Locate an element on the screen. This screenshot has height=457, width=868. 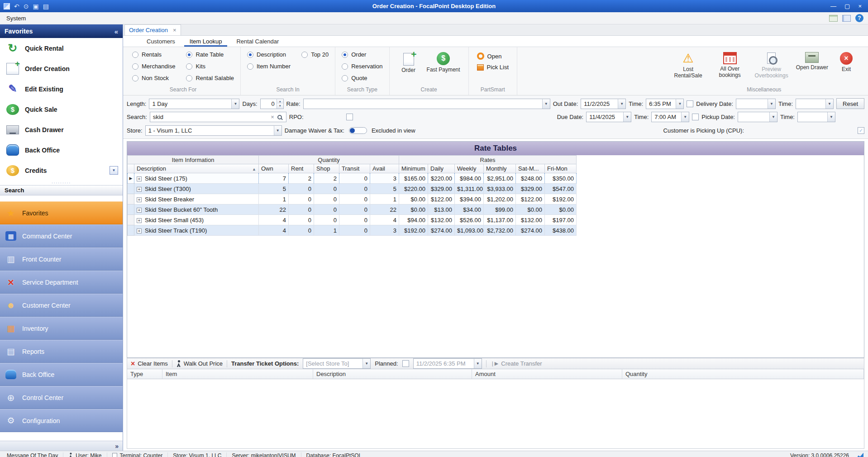
out-date-combo: 11/2/2025 ▼ is located at coordinates (603, 104).